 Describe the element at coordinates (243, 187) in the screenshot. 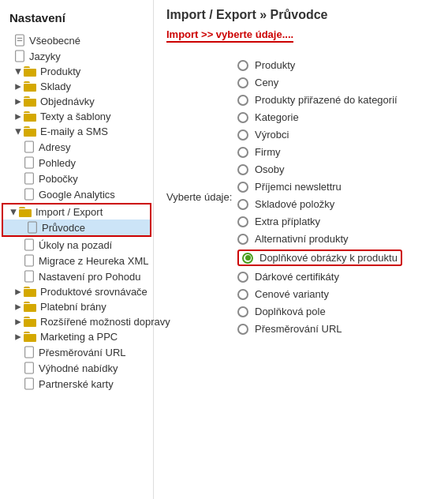

I see `radio-prijemci` at that location.